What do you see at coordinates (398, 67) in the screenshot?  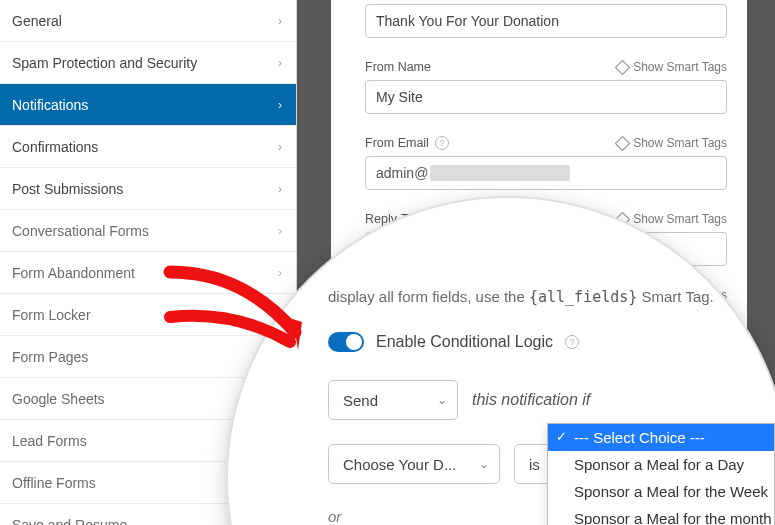 I see `from-name-label: From Name` at bounding box center [398, 67].